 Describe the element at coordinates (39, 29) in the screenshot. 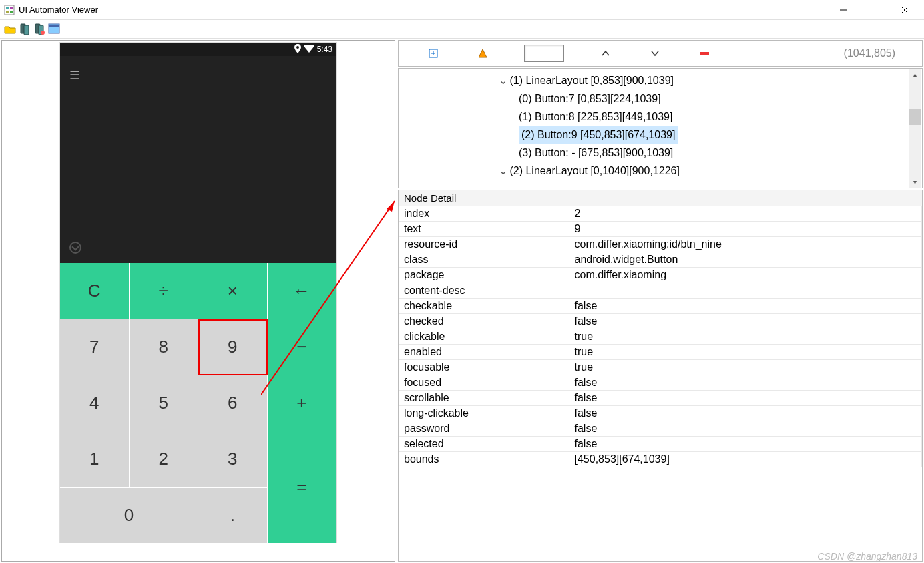

I see `device-dump-compressed-icon` at that location.